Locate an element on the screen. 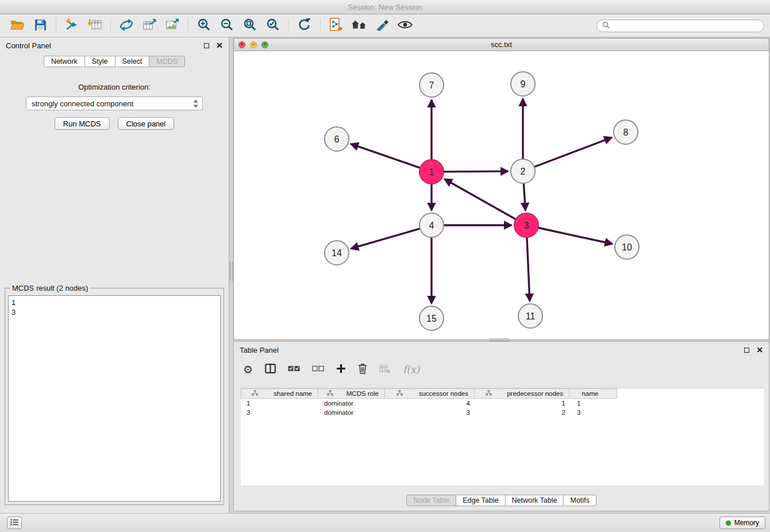 The width and height of the screenshot is (770, 532). table-cell: 2 is located at coordinates (523, 413).